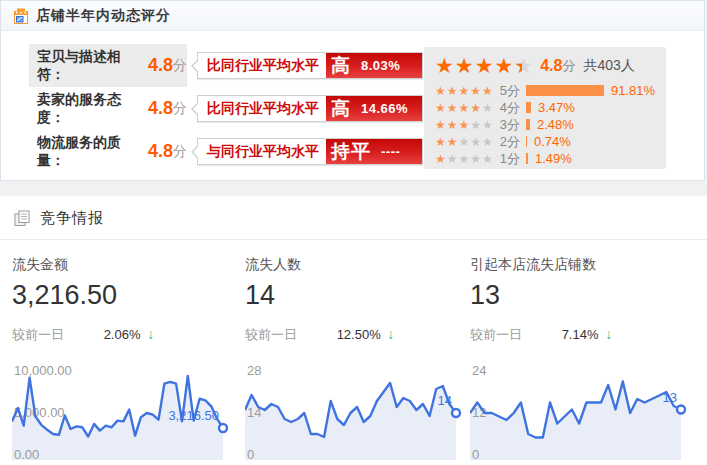 Image resolution: width=707 pixels, height=465 pixels. What do you see at coordinates (26, 454) in the screenshot?
I see `svg-text: 0.00` at bounding box center [26, 454].